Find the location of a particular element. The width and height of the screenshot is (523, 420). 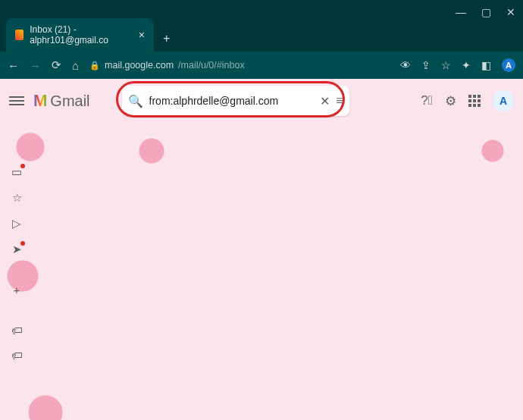

url-path: /mail/u/0/#inbox is located at coordinates (211, 65).